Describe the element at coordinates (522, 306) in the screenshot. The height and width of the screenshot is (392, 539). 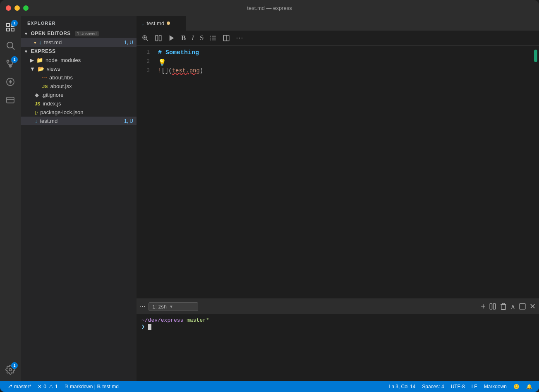
I see `terminal-maximize-button` at that location.